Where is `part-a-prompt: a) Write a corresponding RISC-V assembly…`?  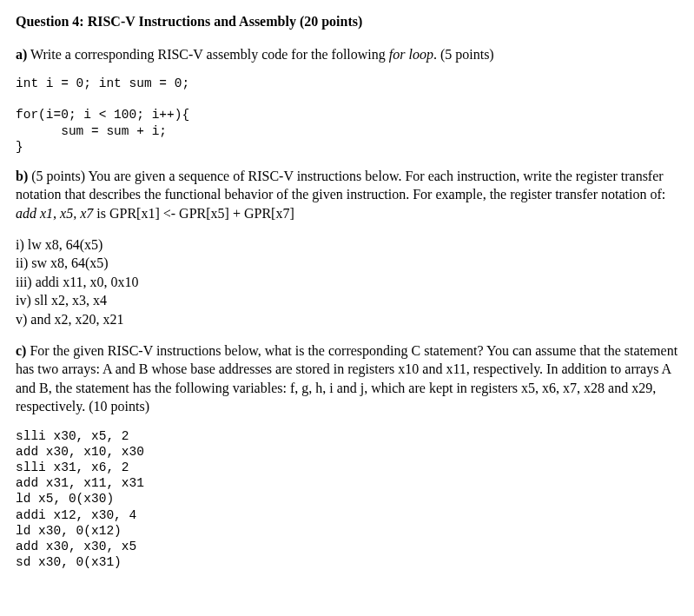
part-a-prompt: a) Write a corresponding RISC-V assembly… is located at coordinates (347, 55).